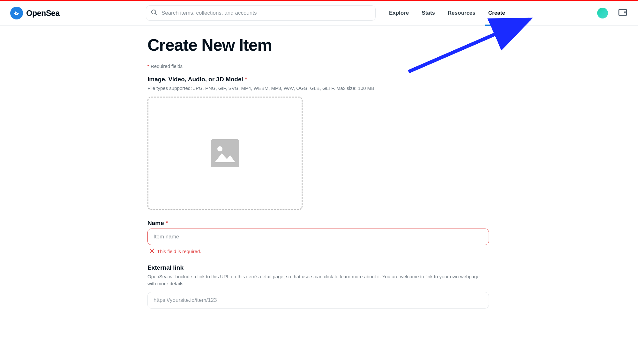  Describe the element at coordinates (320, 66) in the screenshot. I see `required-fields-note: * Required fields` at that location.